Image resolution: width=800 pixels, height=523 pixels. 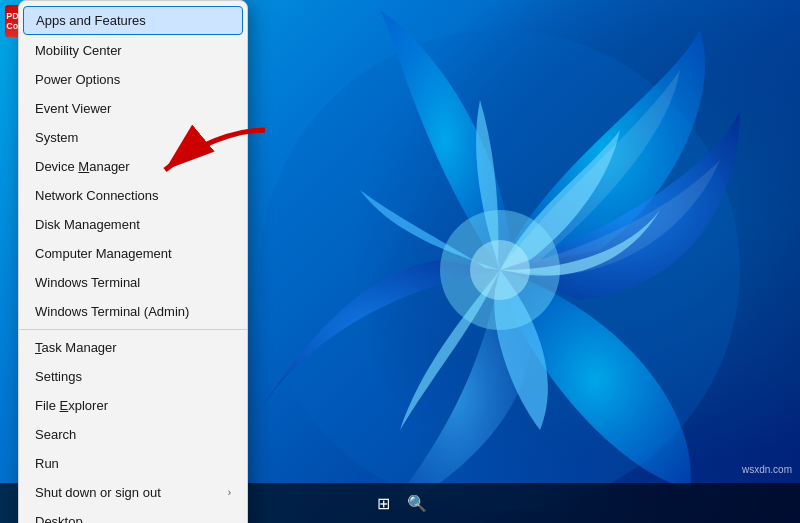 What do you see at coordinates (133, 108) in the screenshot?
I see `menu-item-event-viewer: Event Viewer` at bounding box center [133, 108].